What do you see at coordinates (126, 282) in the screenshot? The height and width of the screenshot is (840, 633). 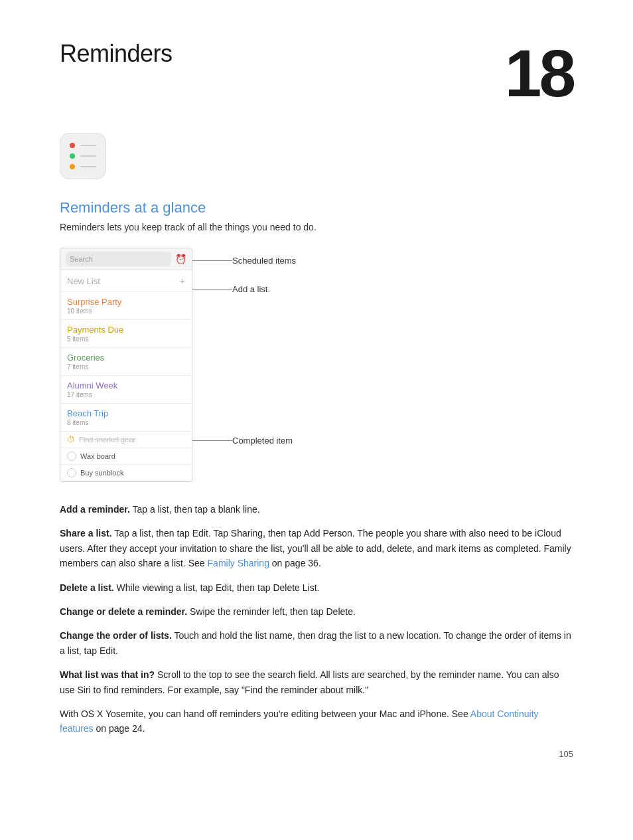 I see `new-list-row: New List +` at bounding box center [126, 282].